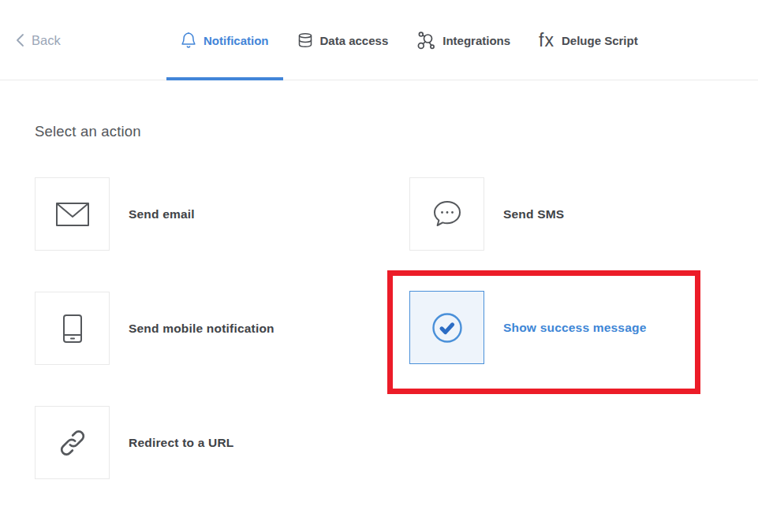 This screenshot has width=758, height=532. Describe the element at coordinates (155, 328) in the screenshot. I see `action-send-mobile-notification: Send mobile notification` at that location.